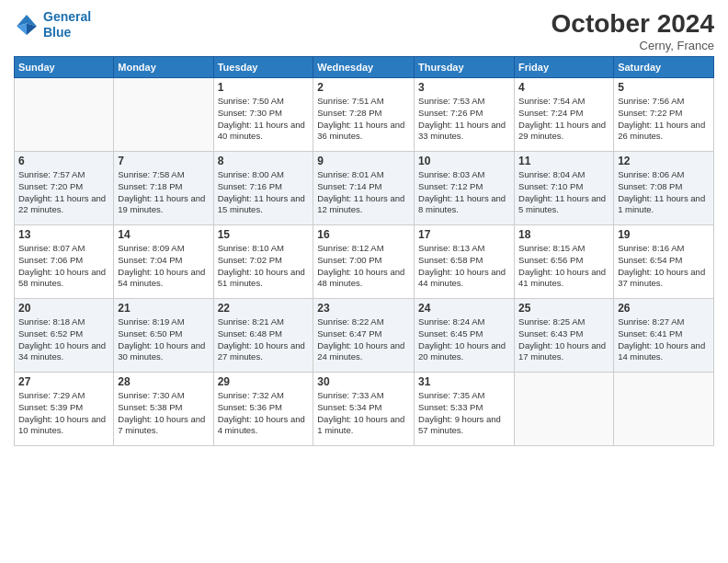 Image resolution: width=728 pixels, height=563 pixels. I want to click on table-row: 17 Sunrise: 8:13 AMSunset: 6:58 PMDaylig…, so click(465, 262).